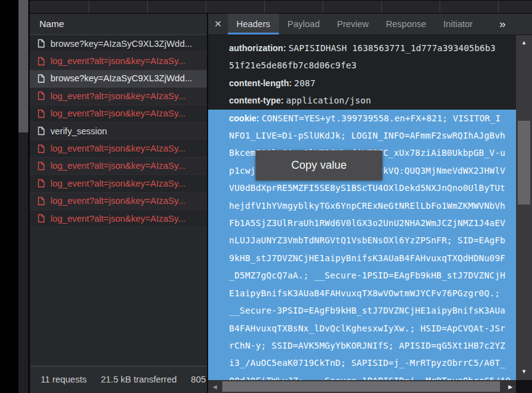 Image resolution: width=532 pixels, height=393 pixels. I want to click on header-value-line: E1aipyBnifsK3AUaB4FAHvuxqTX8wVOwtmWJYCFv…, so click(373, 293).